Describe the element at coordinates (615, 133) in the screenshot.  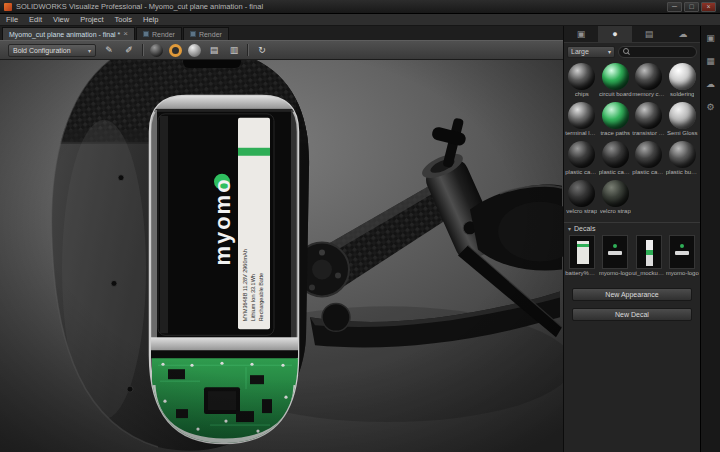
I see `material-name: trace paths` at that location.